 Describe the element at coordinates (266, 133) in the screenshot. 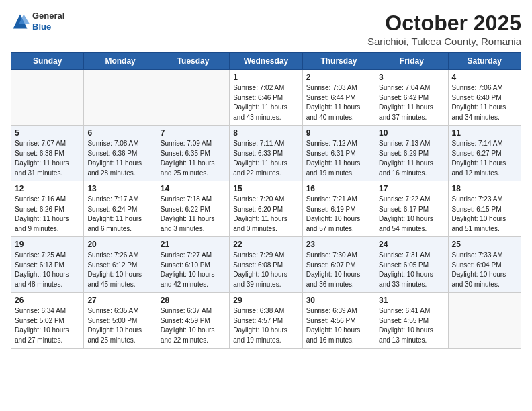

I see `day-number: 8` at that location.